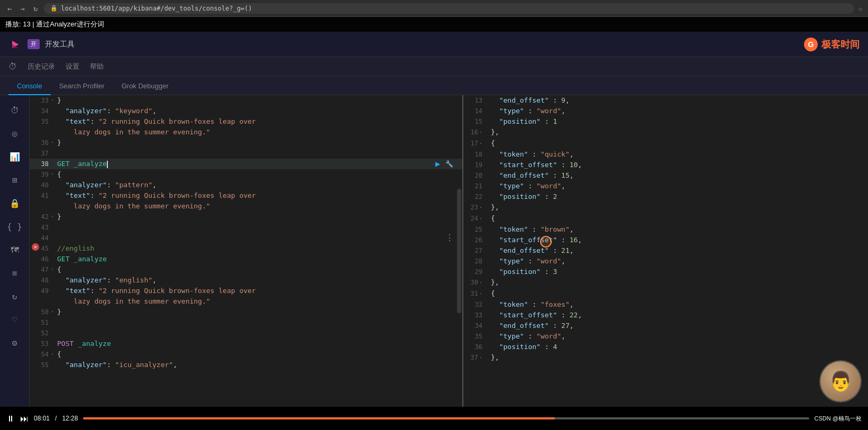 The image size is (868, 430). What do you see at coordinates (449, 8) in the screenshot?
I see `url-bar: 🔒 localhost:5601/app/kibana#/dev_tools/c…` at bounding box center [449, 8].